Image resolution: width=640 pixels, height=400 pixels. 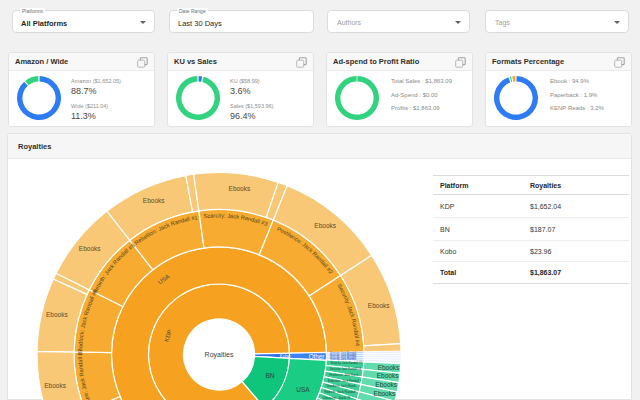 What do you see at coordinates (344, 374) in the screenshot?
I see `svg-text:Pestilence: Jack Rand...: Pestilence` at bounding box center [344, 374].